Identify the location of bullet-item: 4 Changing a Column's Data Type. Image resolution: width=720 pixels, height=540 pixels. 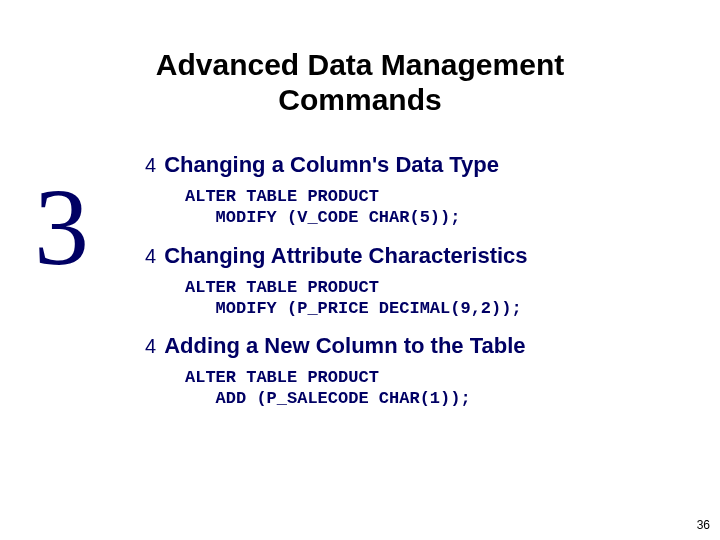
(415, 165).